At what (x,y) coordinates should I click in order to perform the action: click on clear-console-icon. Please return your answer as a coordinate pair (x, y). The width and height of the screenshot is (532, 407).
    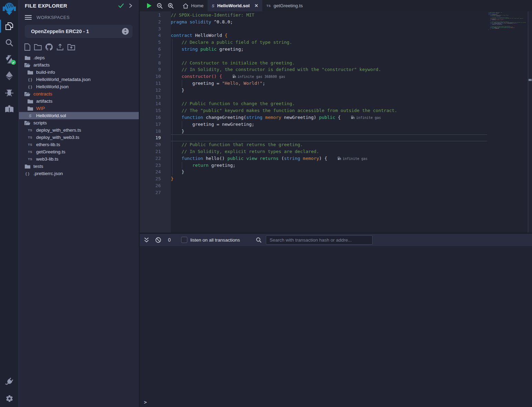
    Looking at the image, I should click on (158, 240).